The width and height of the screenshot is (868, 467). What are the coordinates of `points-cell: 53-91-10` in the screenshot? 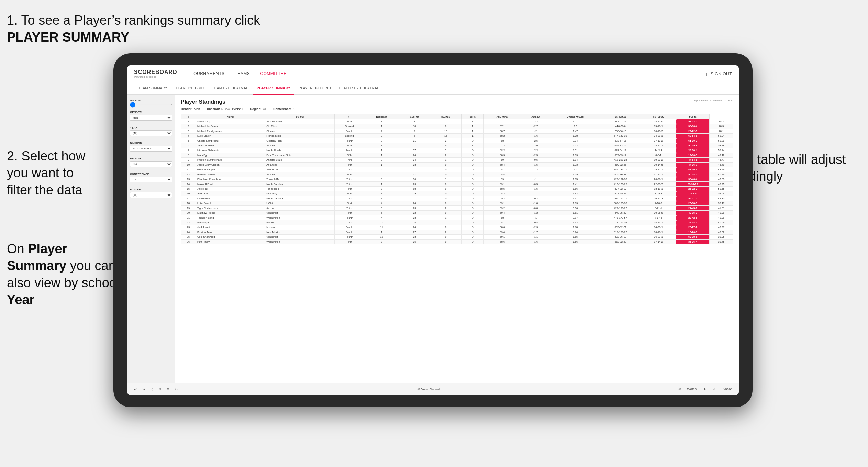 It's located at (693, 184).